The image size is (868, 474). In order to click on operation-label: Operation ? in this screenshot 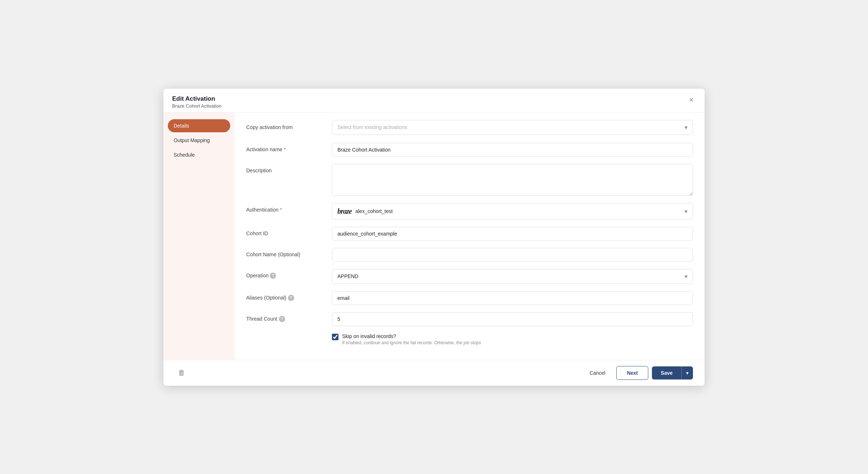, I will do `click(286, 274)`.